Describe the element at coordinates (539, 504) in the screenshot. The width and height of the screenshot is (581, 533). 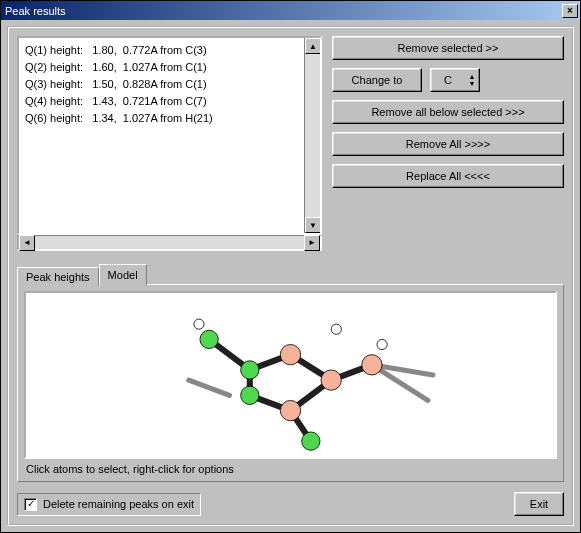
I see `exit-button: Exit` at that location.